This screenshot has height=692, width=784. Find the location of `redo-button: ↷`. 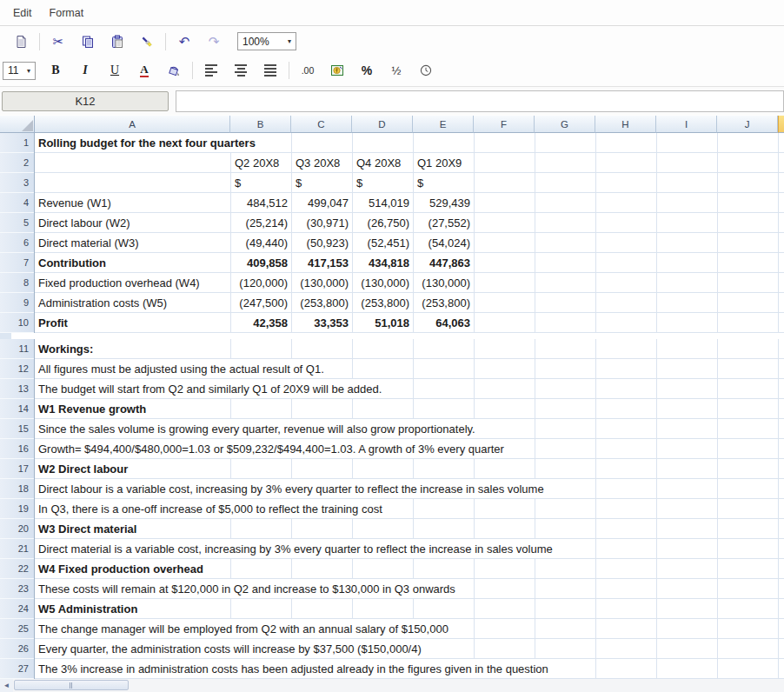

redo-button: ↷ is located at coordinates (214, 42).